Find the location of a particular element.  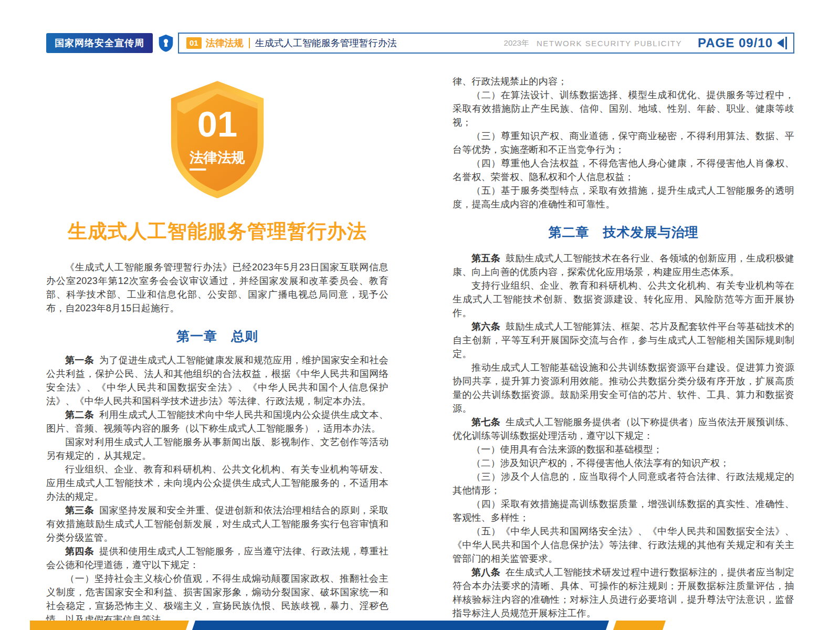

footer-gold-bar-right is located at coordinates (639, 625).